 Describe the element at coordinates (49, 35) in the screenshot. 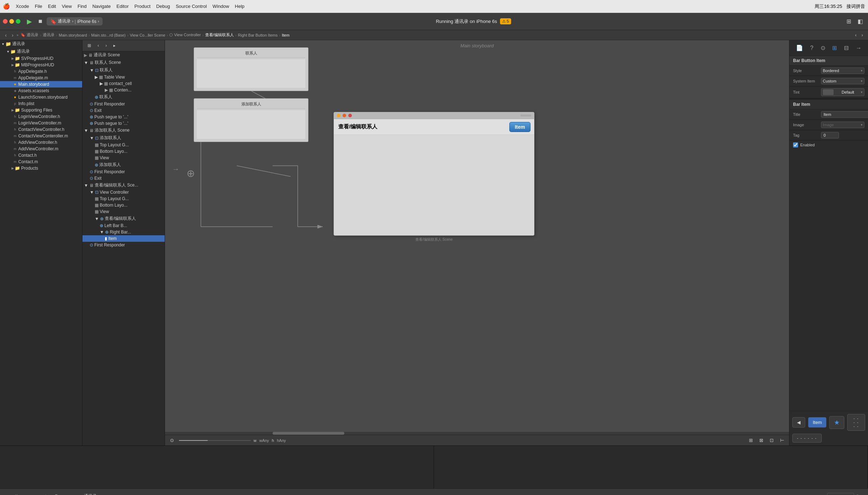

I see `breadcrumb-group: 通讯录` at that location.